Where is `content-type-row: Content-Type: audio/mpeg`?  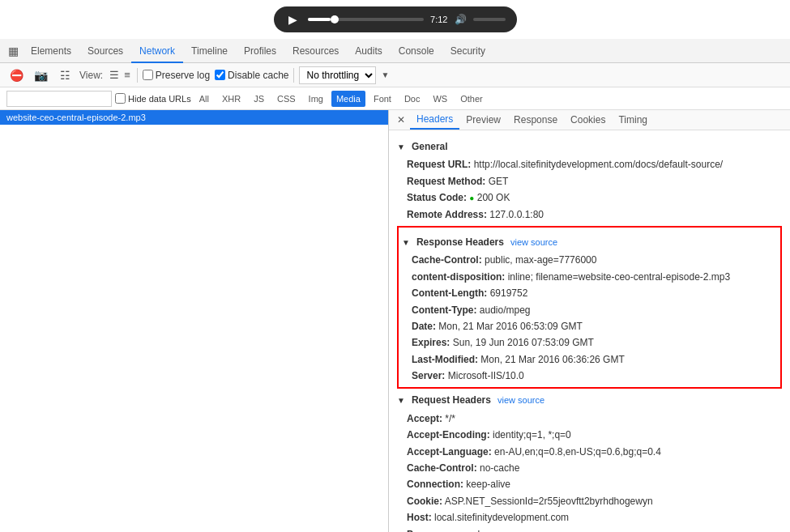
content-type-row: Content-Type: audio/mpeg is located at coordinates (590, 310).